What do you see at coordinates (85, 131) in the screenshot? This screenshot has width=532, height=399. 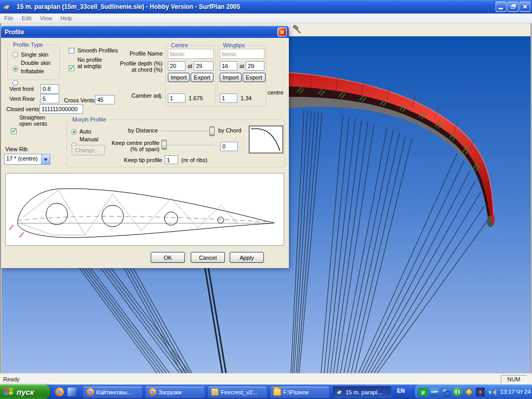 I see `radio-morph-auto-label: Auto` at bounding box center [85, 131].